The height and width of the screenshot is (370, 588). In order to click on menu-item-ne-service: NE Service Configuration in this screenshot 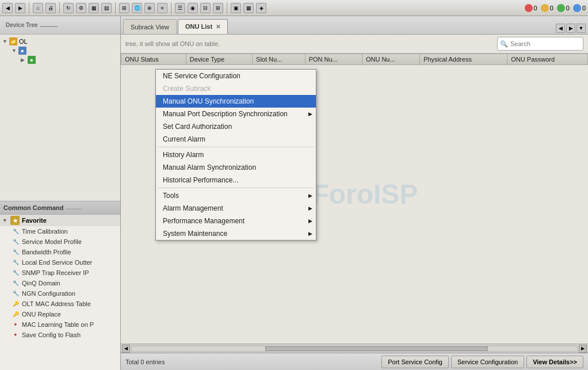, I will do `click(236, 76)`.